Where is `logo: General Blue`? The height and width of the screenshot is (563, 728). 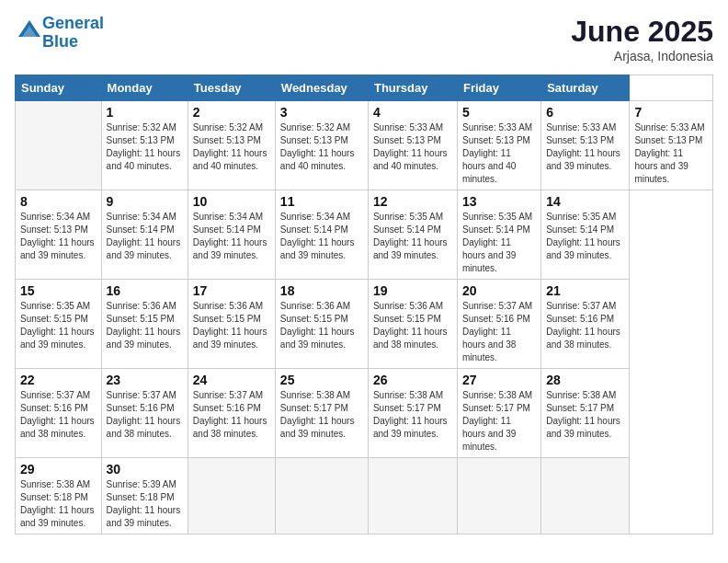
logo: General Blue is located at coordinates (59, 33).